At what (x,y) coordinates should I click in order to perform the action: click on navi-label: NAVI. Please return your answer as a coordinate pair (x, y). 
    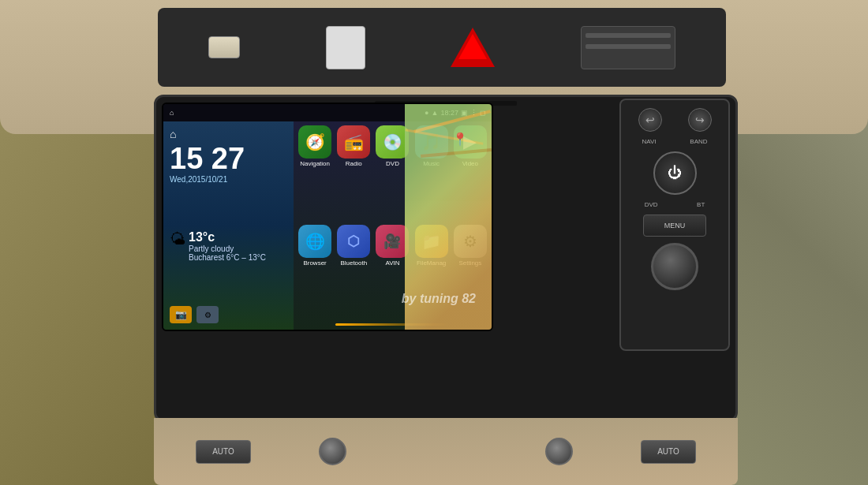
    Looking at the image, I should click on (649, 142).